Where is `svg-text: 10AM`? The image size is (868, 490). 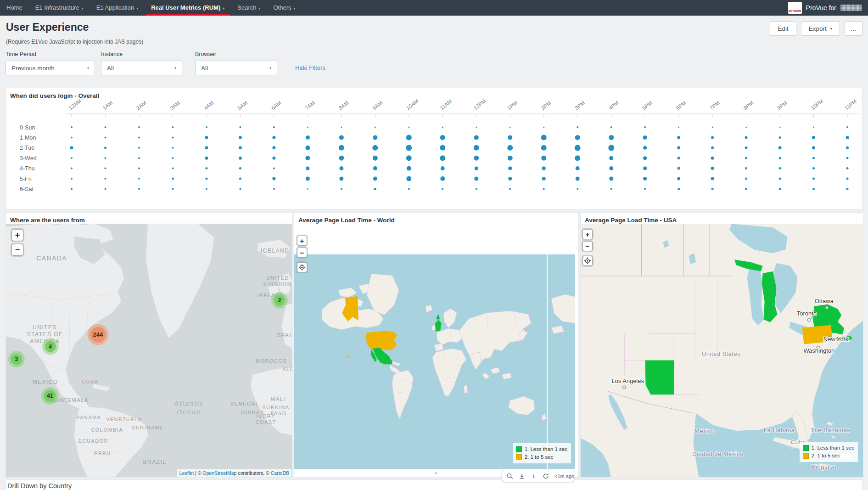 svg-text: 10AM is located at coordinates (412, 105).